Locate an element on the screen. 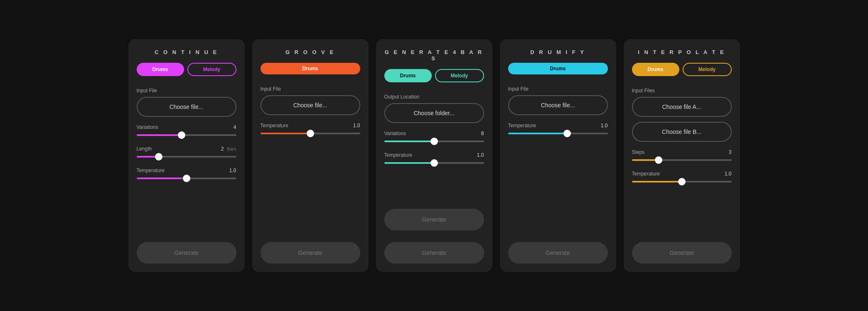  choose-file-b-interpolate: Choose file B... is located at coordinates (682, 132).